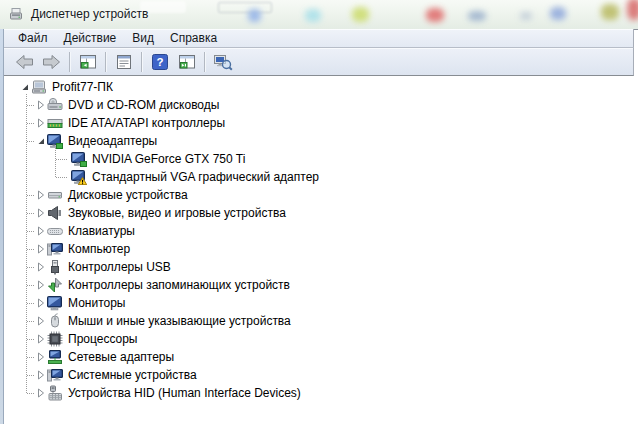  What do you see at coordinates (55, 375) in the screenshot?
I see `system-device-icon` at bounding box center [55, 375].